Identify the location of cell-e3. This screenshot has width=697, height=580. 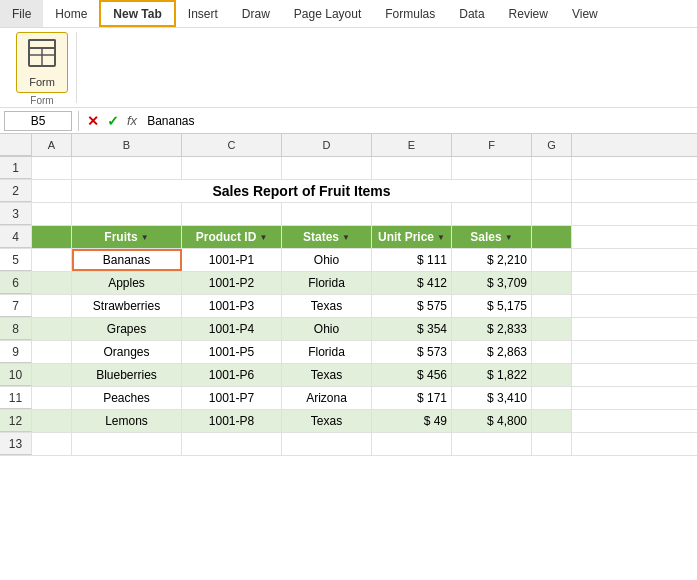
(412, 214).